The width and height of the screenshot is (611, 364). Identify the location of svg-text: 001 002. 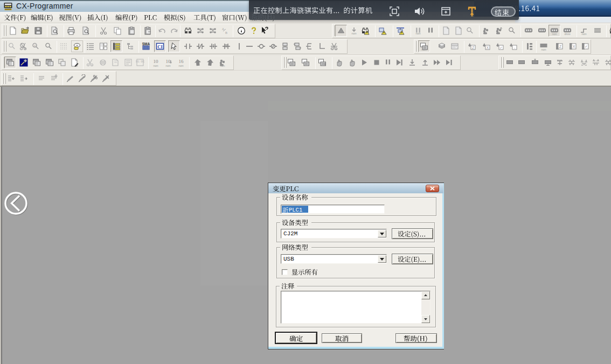
(140, 61).